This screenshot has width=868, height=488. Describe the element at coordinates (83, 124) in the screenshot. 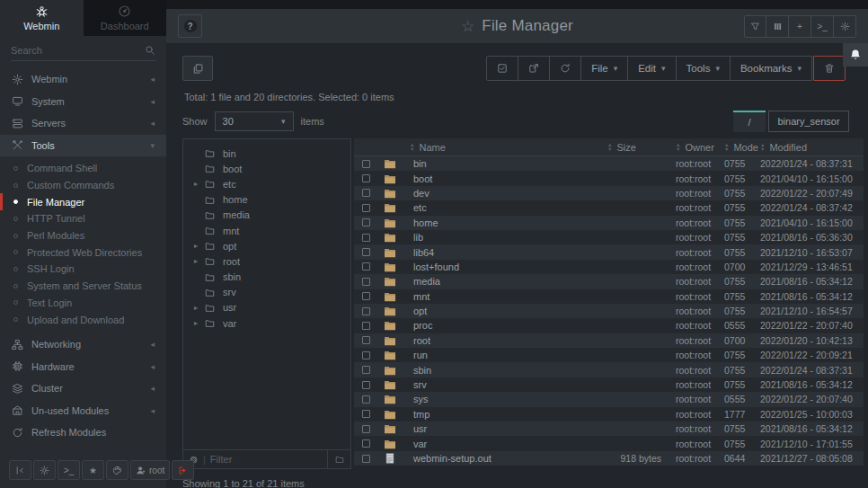

I see `sidebar-item-servers: Servers ◂` at that location.